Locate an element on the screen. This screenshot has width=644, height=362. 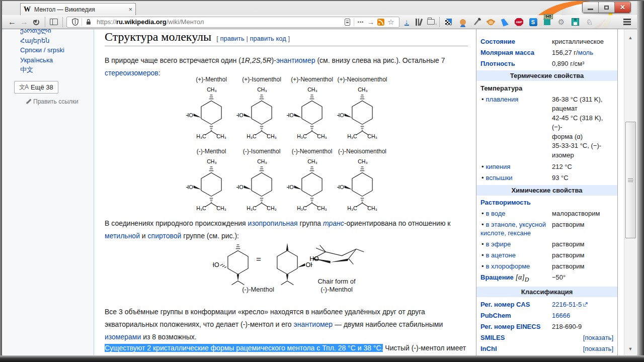
page-actions-icon: ••• is located at coordinates (361, 22).